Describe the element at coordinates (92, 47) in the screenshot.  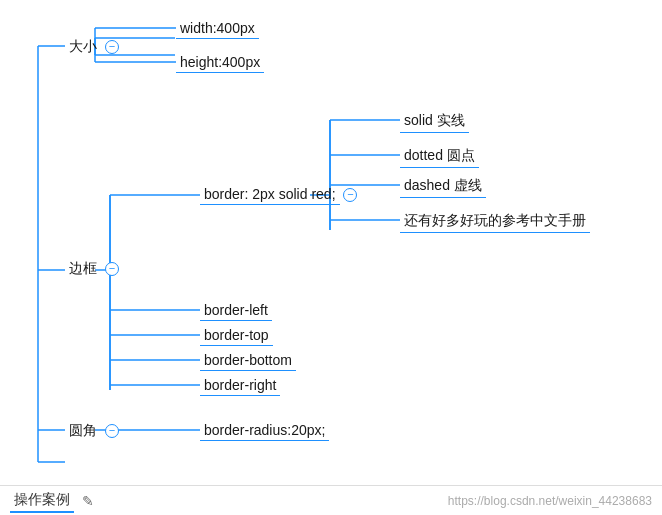
I see `size-node: 大小 −` at that location.